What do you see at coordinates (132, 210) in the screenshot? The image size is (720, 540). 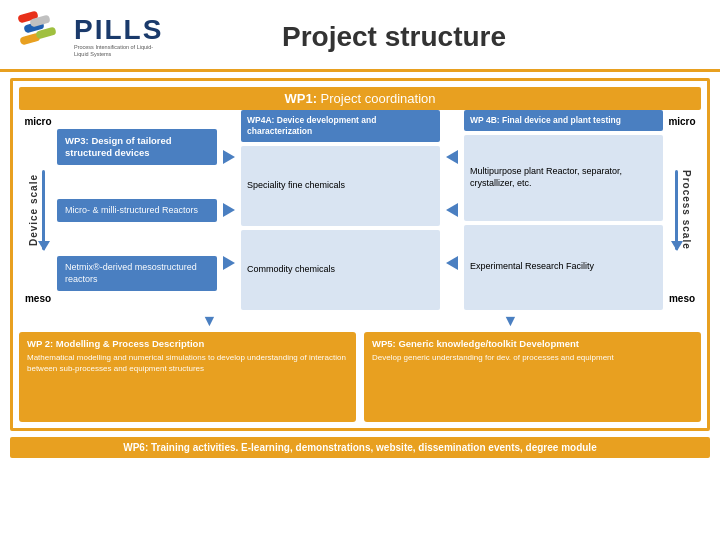 I see `wp3-sub1-text: Micro- & milli-structured Reactors` at bounding box center [132, 210].